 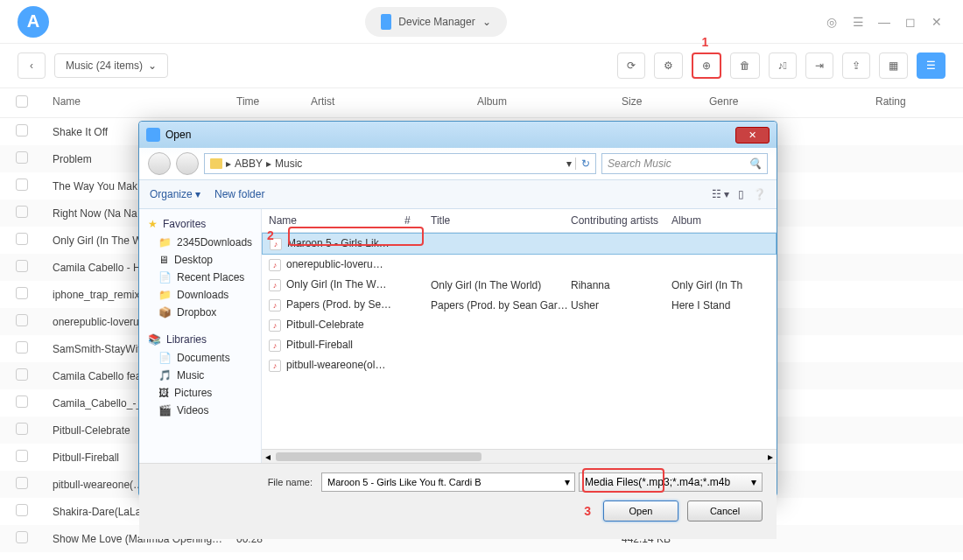 I want to click on col-name: Name, so click(x=140, y=103).